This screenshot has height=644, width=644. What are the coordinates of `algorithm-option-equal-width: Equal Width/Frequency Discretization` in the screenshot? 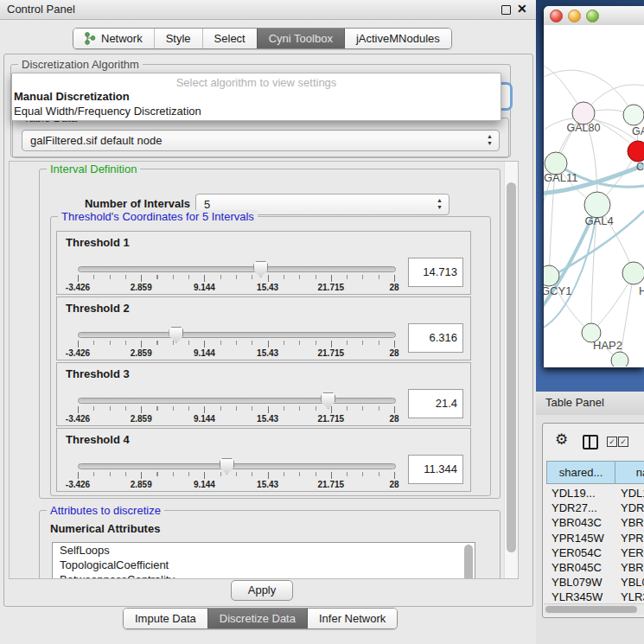 It's located at (107, 111).